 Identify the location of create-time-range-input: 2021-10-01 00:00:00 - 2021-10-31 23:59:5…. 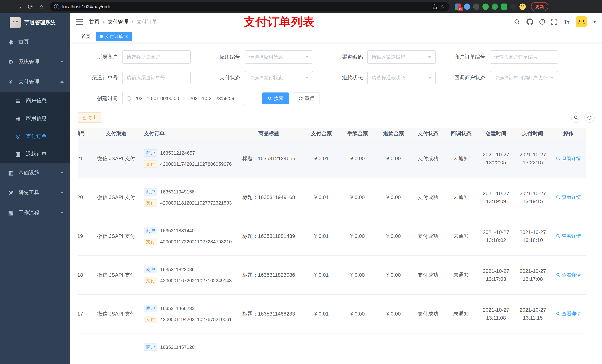
(183, 98).